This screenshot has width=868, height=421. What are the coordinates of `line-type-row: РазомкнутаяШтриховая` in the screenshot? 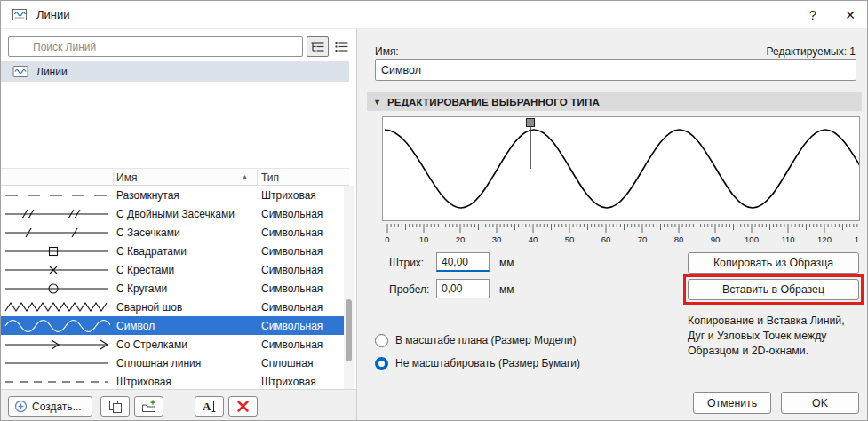 It's located at (172, 195).